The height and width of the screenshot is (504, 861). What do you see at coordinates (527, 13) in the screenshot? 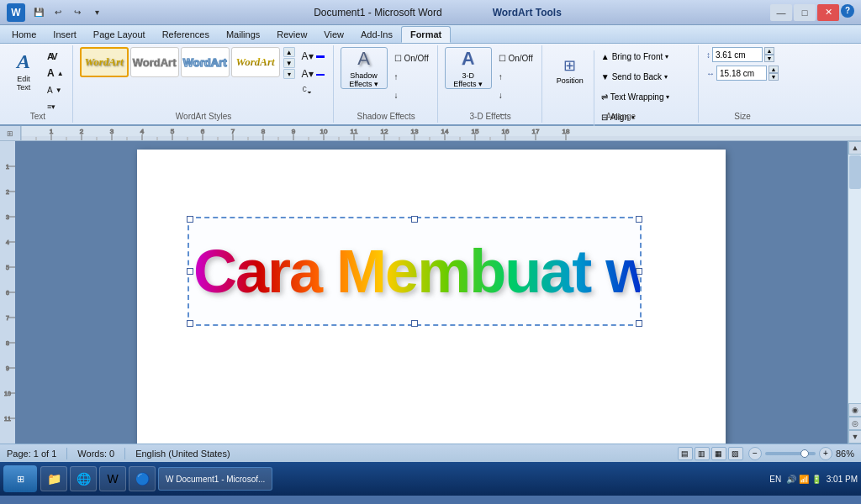
I see `wordart-tools-label: WordArt Tools` at bounding box center [527, 13].